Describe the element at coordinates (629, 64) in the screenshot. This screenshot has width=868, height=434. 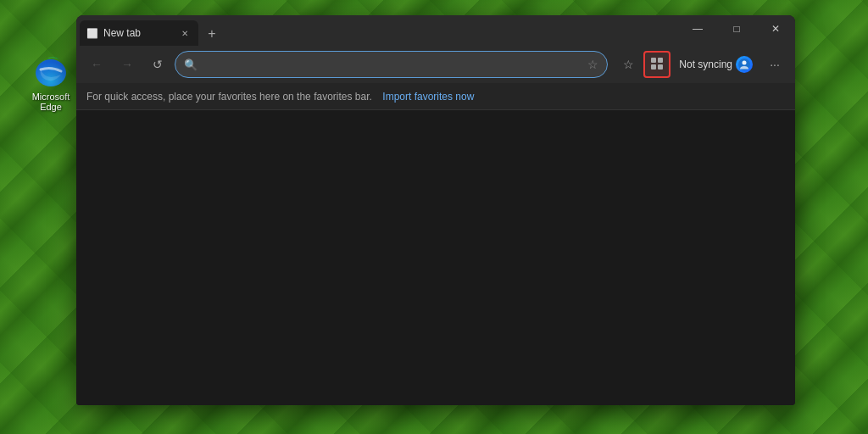
I see `favorites-icon: ☆` at that location.